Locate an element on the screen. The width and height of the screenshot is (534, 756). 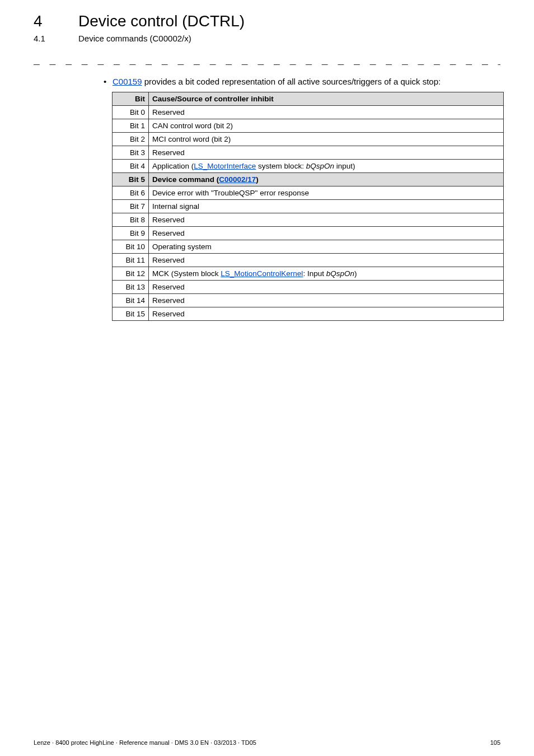
bullet-text: C00159 provides a bit coded representati… is located at coordinates (277, 82).